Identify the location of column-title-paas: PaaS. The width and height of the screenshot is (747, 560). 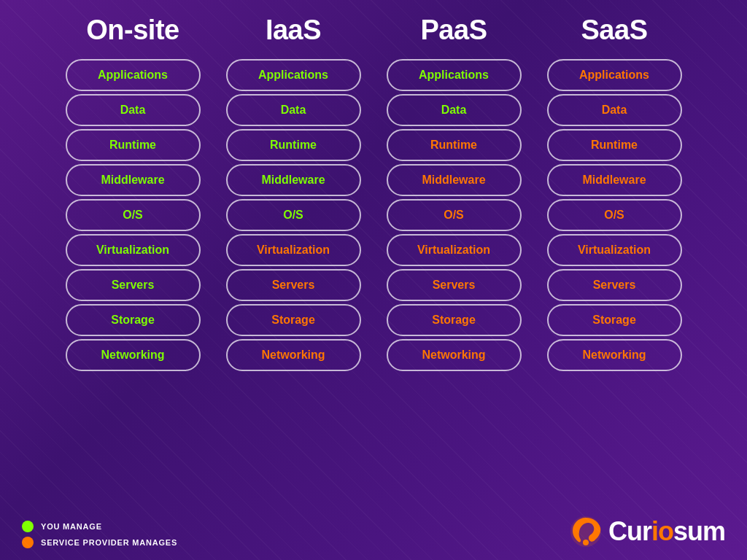
(454, 31).